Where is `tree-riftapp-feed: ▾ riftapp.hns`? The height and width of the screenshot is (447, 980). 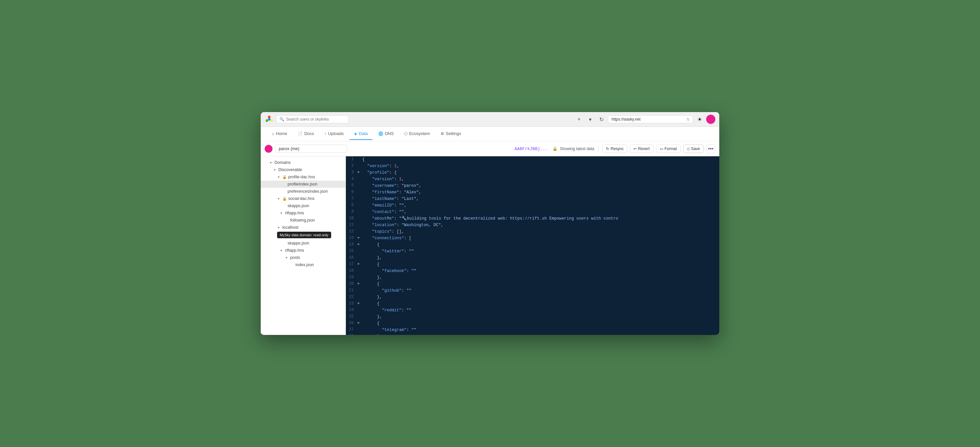
tree-riftapp-feed: ▾ riftapp.hns is located at coordinates (303, 251).